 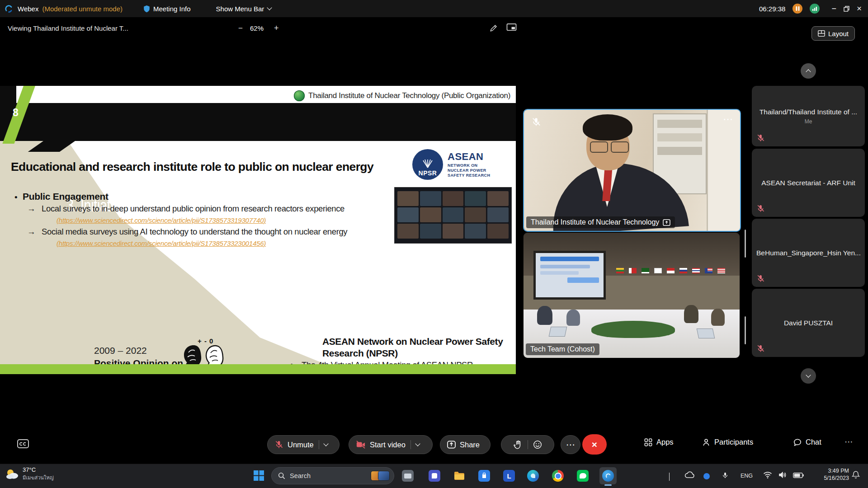 What do you see at coordinates (167, 9) in the screenshot?
I see `meeting-info-button: Meeting Info` at bounding box center [167, 9].